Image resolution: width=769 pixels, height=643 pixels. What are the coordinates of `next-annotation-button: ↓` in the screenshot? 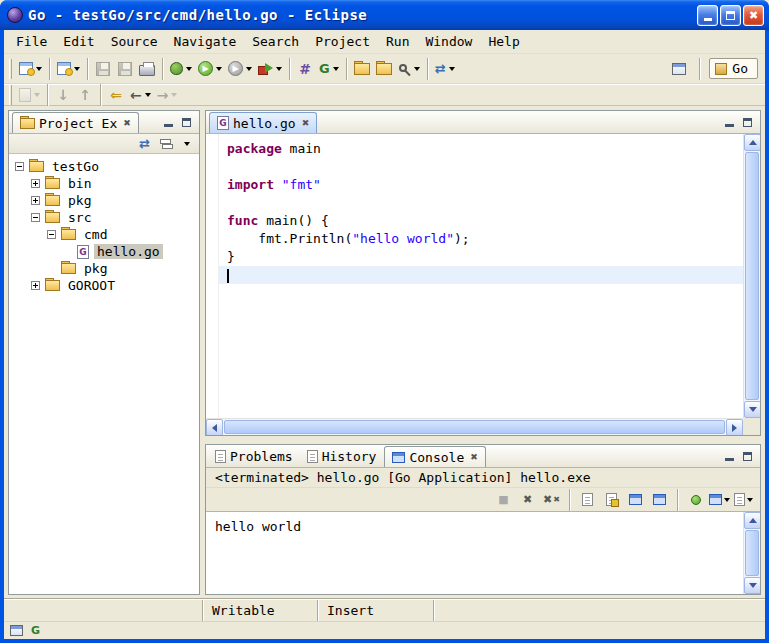 It's located at (63, 95).